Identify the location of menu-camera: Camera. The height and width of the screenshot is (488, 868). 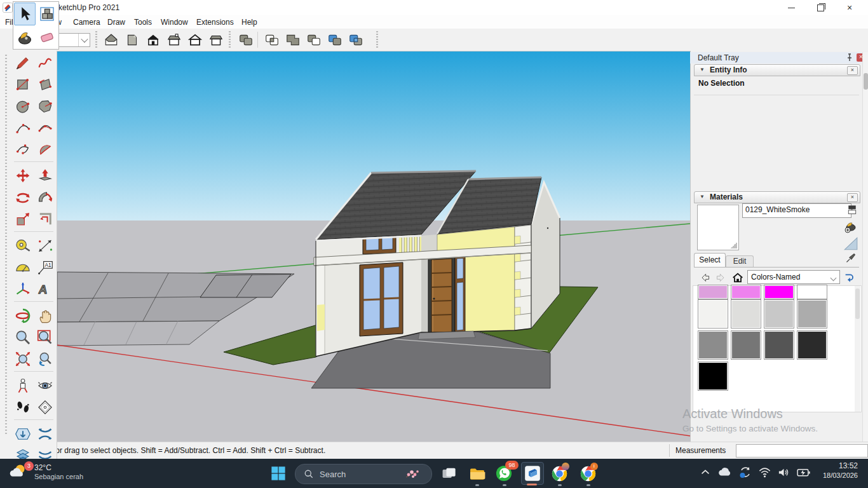
(86, 22).